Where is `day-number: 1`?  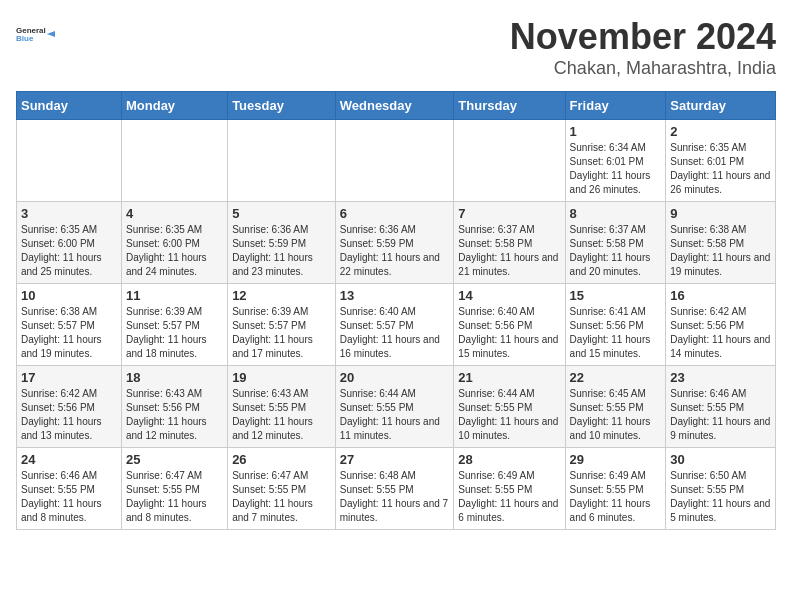 day-number: 1 is located at coordinates (616, 132).